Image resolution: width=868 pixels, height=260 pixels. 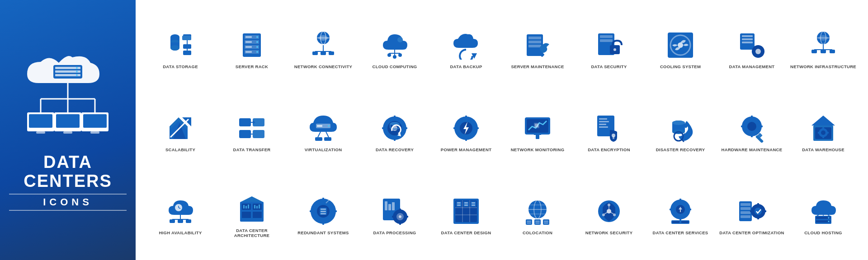 What do you see at coordinates (252, 45) in the screenshot?
I see `server-rack-icon` at bounding box center [252, 45].